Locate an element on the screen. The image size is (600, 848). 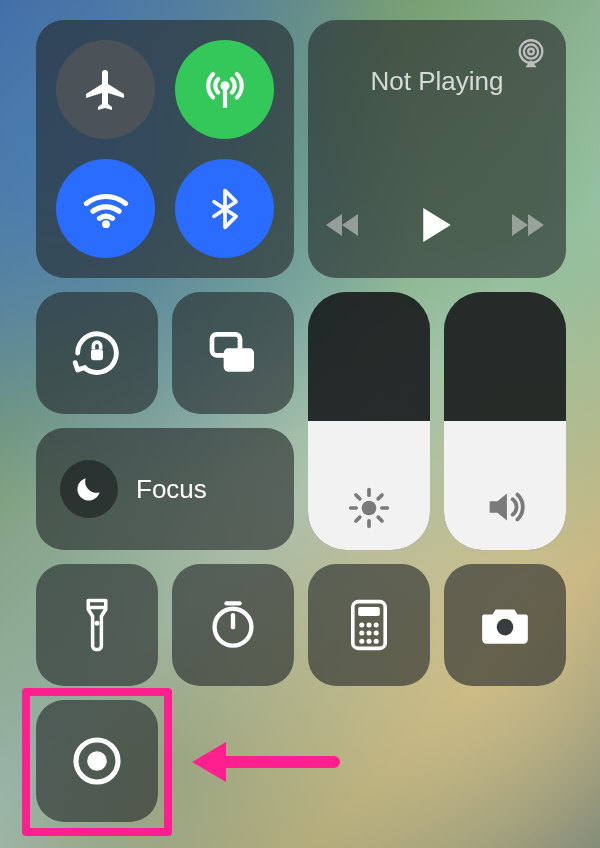
focus-icon-circle is located at coordinates (89, 489).